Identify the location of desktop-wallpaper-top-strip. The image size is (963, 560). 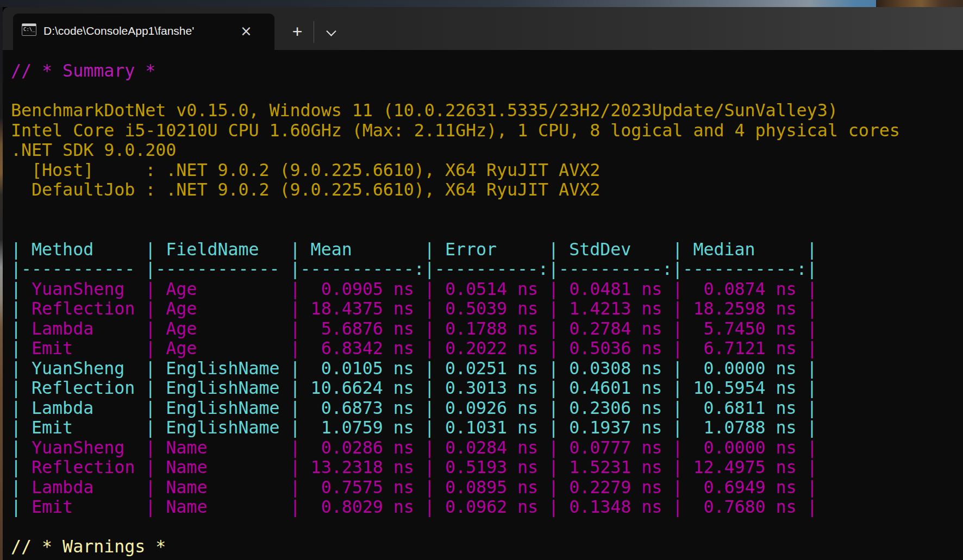
(481, 3).